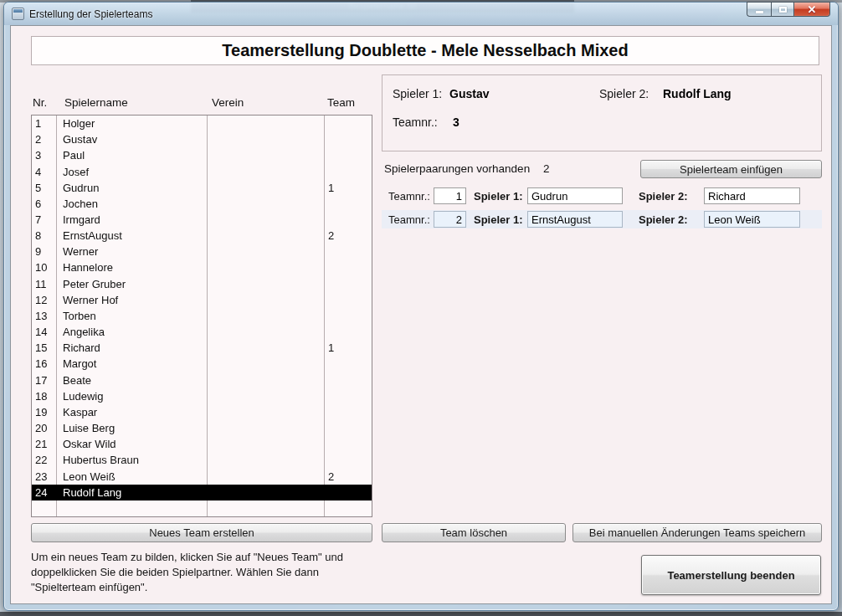 Image resolution: width=842 pixels, height=616 pixels. Describe the element at coordinates (624, 94) in the screenshot. I see `current-spieler2-label: Spieler 2:` at that location.